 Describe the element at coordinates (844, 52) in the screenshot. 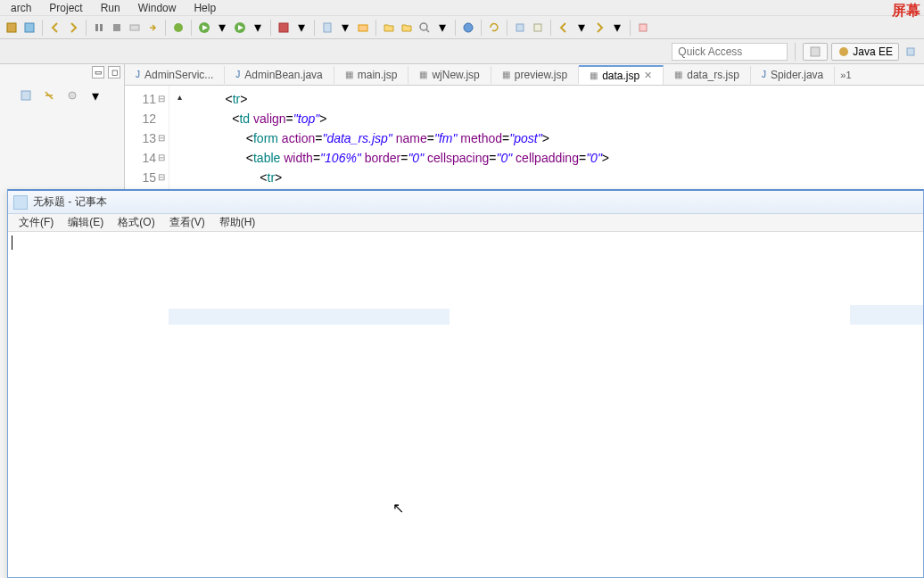

I see `javaee-icon` at that location.